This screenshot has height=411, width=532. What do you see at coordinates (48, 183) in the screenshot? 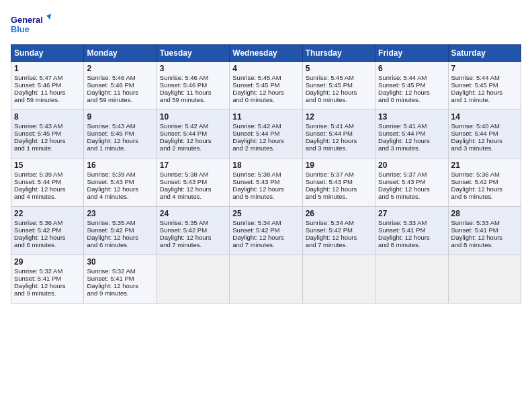
I see `day-cell: 15Sunrise: 5:39 AMSunset: 5:44 PMDayligh…` at bounding box center [48, 183].